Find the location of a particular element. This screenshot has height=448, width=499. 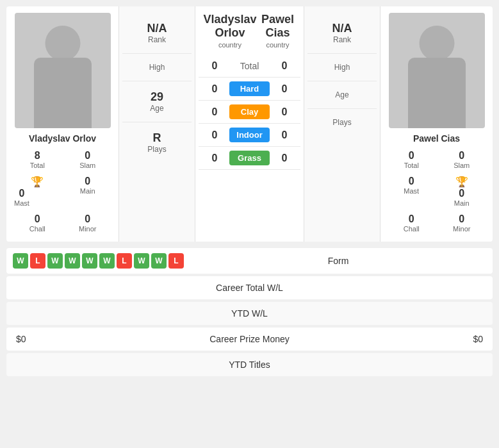

right-rank-label: Rank is located at coordinates (342, 40).